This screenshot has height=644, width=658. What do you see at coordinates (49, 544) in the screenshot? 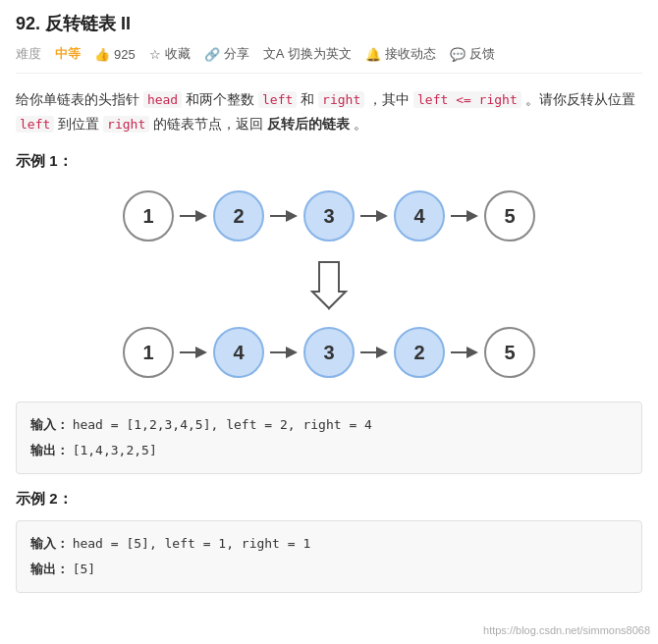
I see `example2-input-label: 输入：` at bounding box center [49, 544].